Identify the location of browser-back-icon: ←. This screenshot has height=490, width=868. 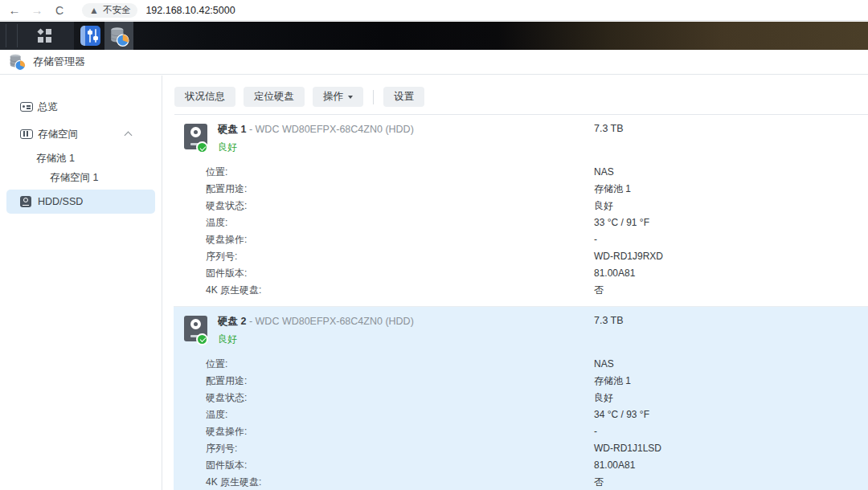
(14, 10).